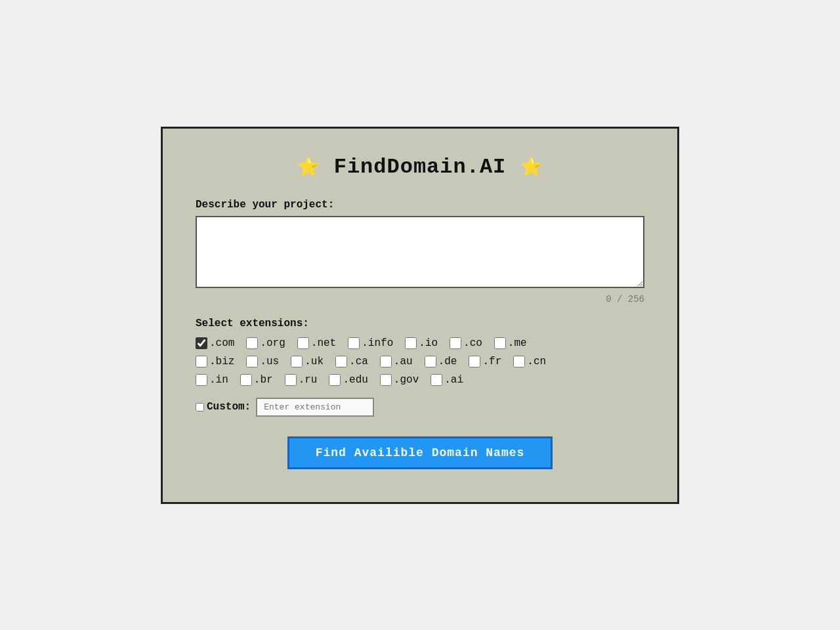  What do you see at coordinates (420, 453) in the screenshot?
I see `find-domains-button: Find Availible Domain Names` at bounding box center [420, 453].